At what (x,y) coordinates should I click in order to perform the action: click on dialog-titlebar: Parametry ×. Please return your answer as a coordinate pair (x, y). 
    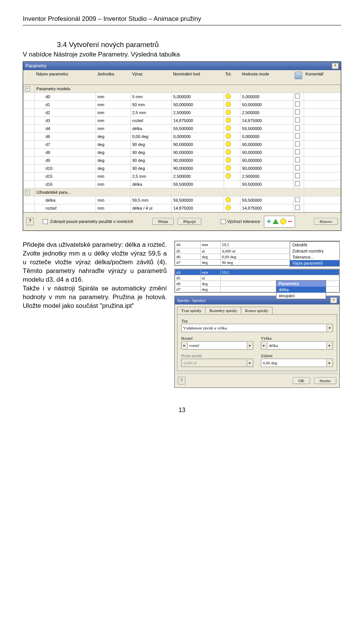
    Looking at the image, I should click on (182, 66).